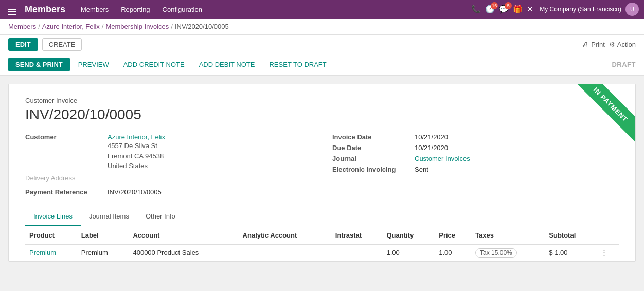 This screenshot has height=291, width=644. Describe the element at coordinates (322, 65) in the screenshot. I see `status-bar: SEND & PRINT PREVIEW ADD CREDIT NOTE ADD…` at that location.